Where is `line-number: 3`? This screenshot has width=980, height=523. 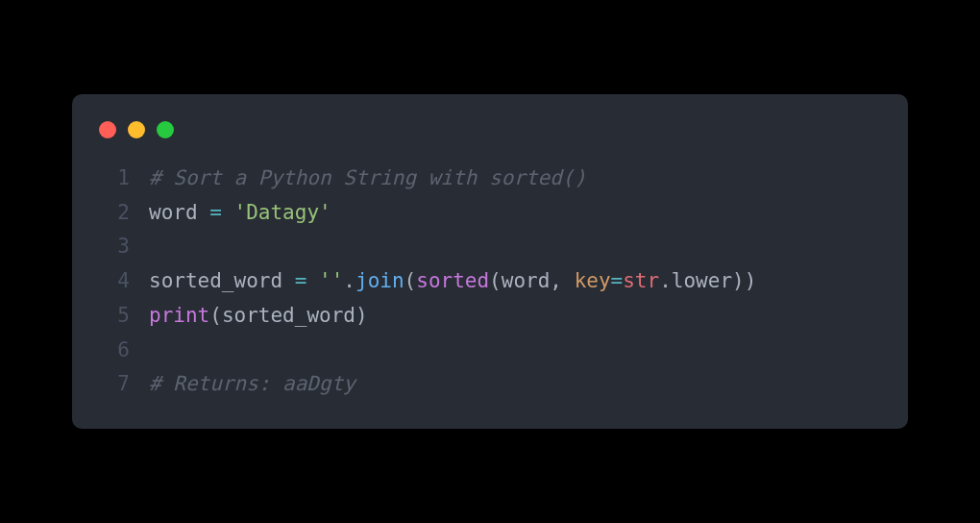 line-number: 3 is located at coordinates (114, 247).